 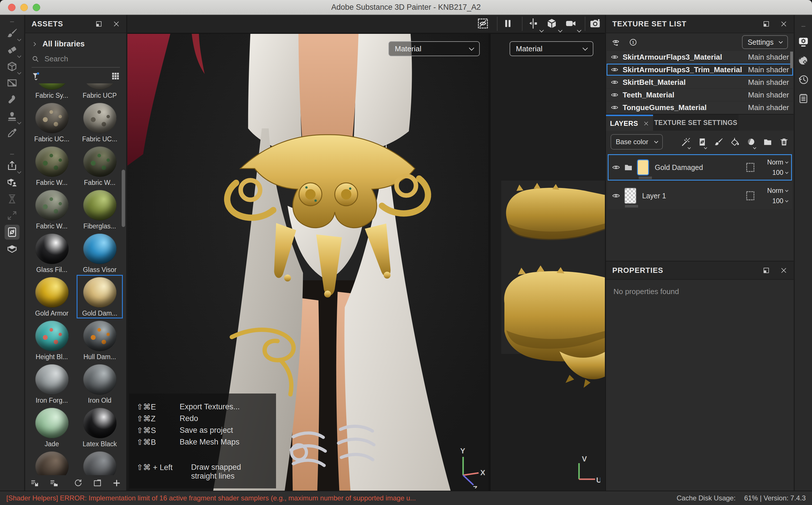 What do you see at coordinates (596, 24) in the screenshot?
I see `screenshot-button` at bounding box center [596, 24].